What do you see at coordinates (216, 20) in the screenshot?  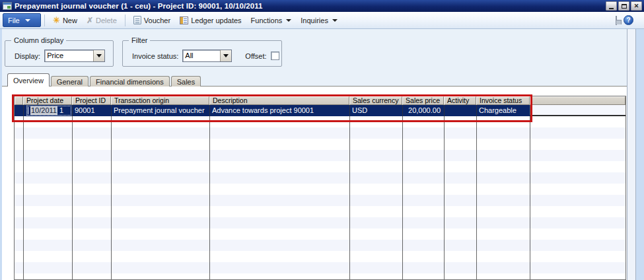 I see `ledger-updates-label: Ledger updates` at bounding box center [216, 20].